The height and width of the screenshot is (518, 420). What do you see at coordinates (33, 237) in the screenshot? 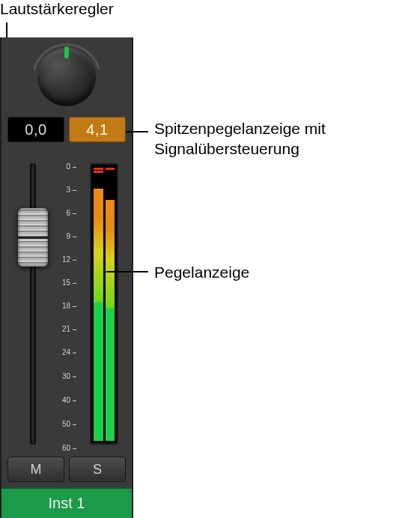
I see `fader-handle` at bounding box center [33, 237].